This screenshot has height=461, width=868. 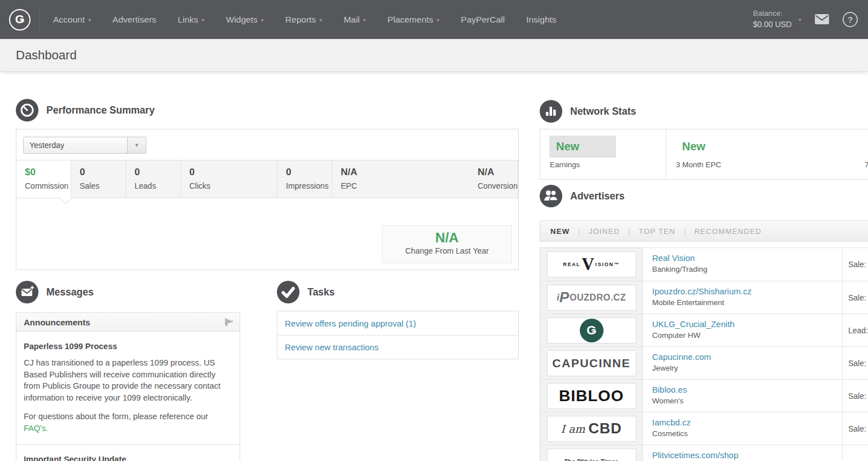 What do you see at coordinates (355, 20) in the screenshot?
I see `nav-item: Mail▾` at bounding box center [355, 20].